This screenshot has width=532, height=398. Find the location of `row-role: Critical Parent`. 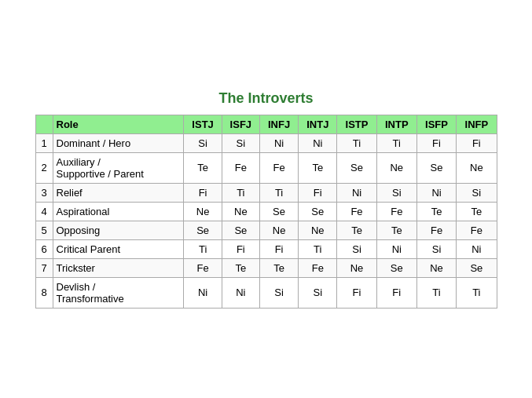

row-role: Critical Parent is located at coordinates (118, 249).